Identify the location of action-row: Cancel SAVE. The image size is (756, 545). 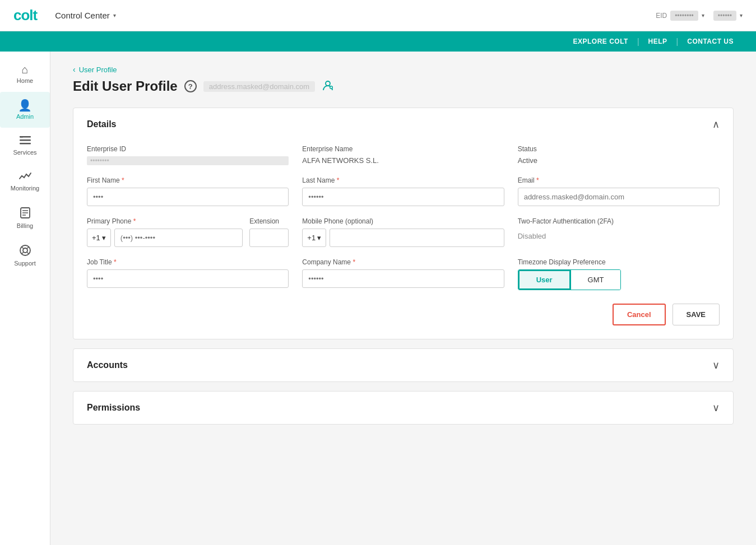
(403, 315).